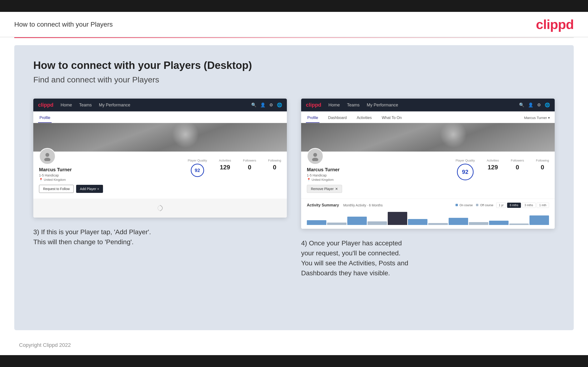 The image size is (588, 367). Describe the element at coordinates (522, 105) in the screenshot. I see `search-icon-2: 🔍` at that location.